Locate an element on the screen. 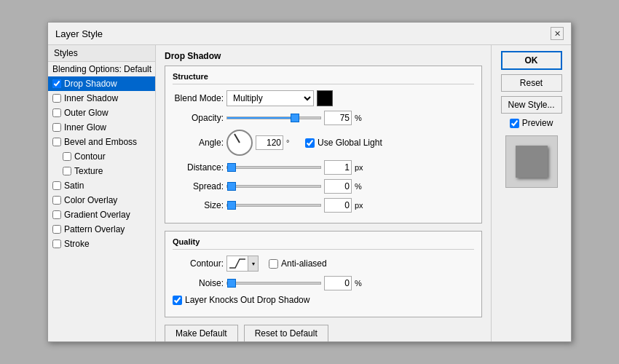 The width and height of the screenshot is (619, 364). sidebar-item-bevel-emboss: Bevel and Emboss is located at coordinates (102, 142).